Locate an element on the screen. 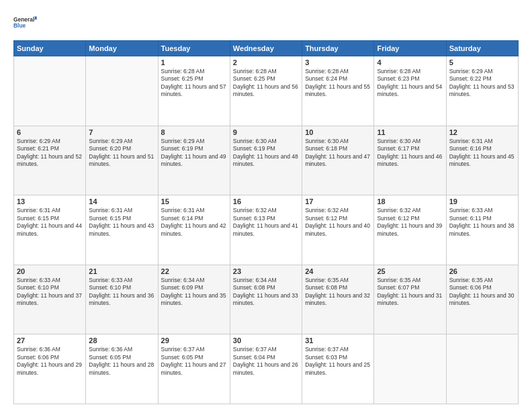 Image resolution: width=532 pixels, height=411 pixels. day-number: 19 is located at coordinates (482, 201).